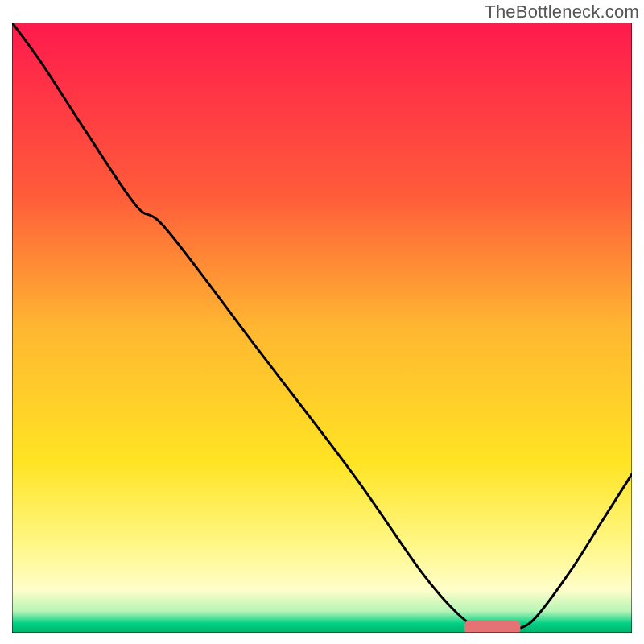  I want to click on watermark-text: TheBottleneck.com, so click(562, 12).